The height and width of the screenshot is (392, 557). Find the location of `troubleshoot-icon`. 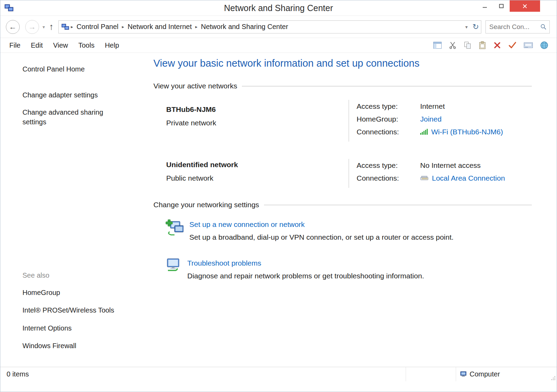

troubleshoot-icon is located at coordinates (173, 269).